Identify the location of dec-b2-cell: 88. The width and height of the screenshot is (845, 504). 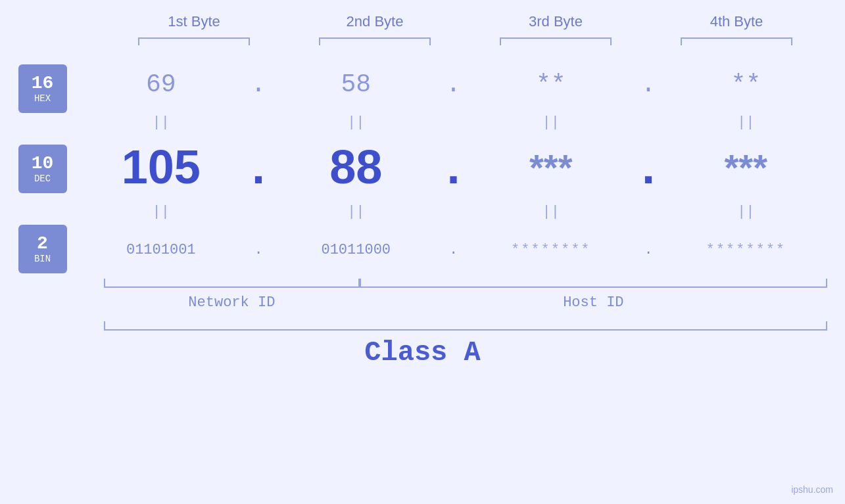
(356, 167).